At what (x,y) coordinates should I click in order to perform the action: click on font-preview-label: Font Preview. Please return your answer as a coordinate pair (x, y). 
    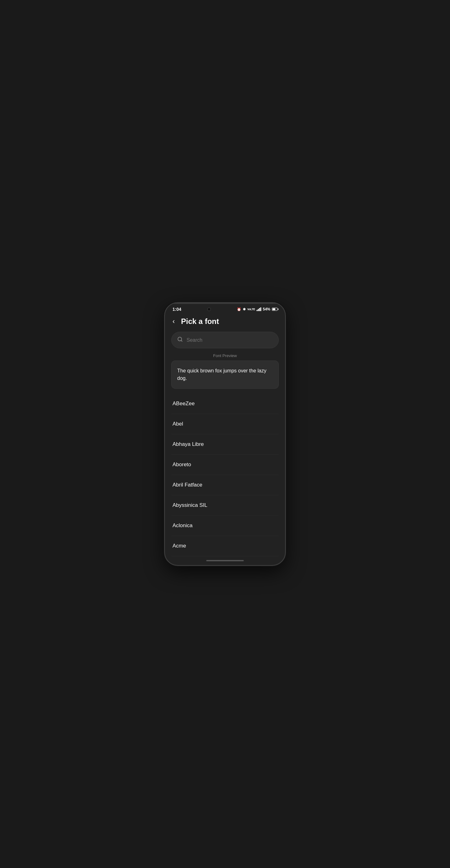
    Looking at the image, I should click on (225, 356).